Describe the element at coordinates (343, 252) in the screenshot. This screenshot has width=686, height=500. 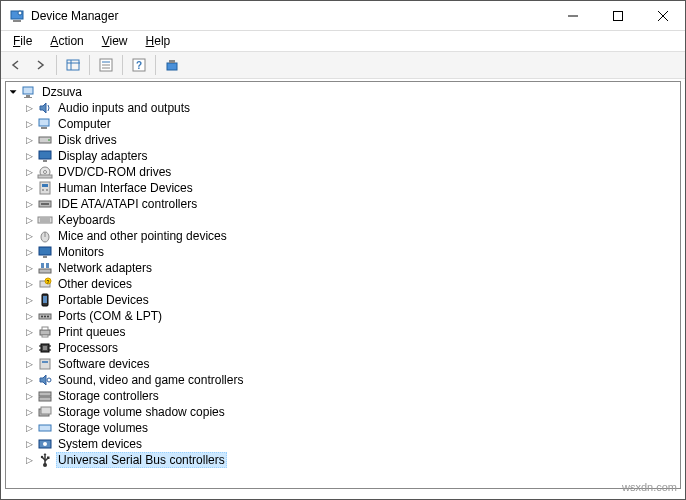
I see `tree-item: ▷Monitors` at that location.